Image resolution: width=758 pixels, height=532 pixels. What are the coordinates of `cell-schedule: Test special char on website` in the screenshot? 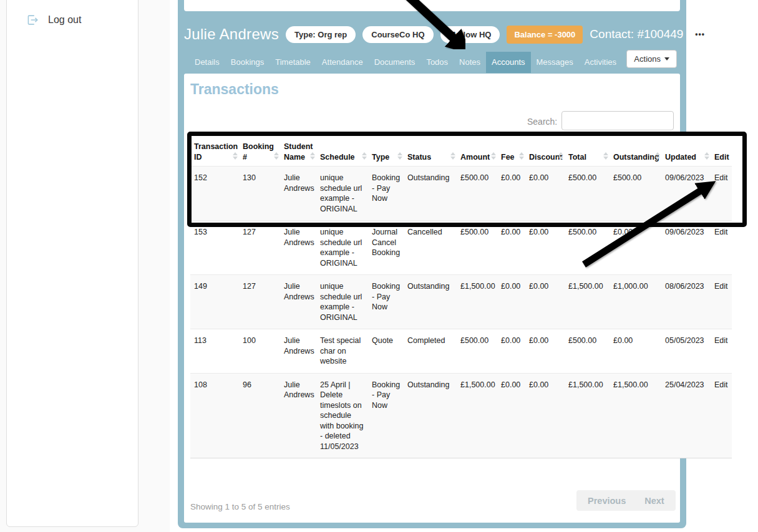 It's located at (342, 352).